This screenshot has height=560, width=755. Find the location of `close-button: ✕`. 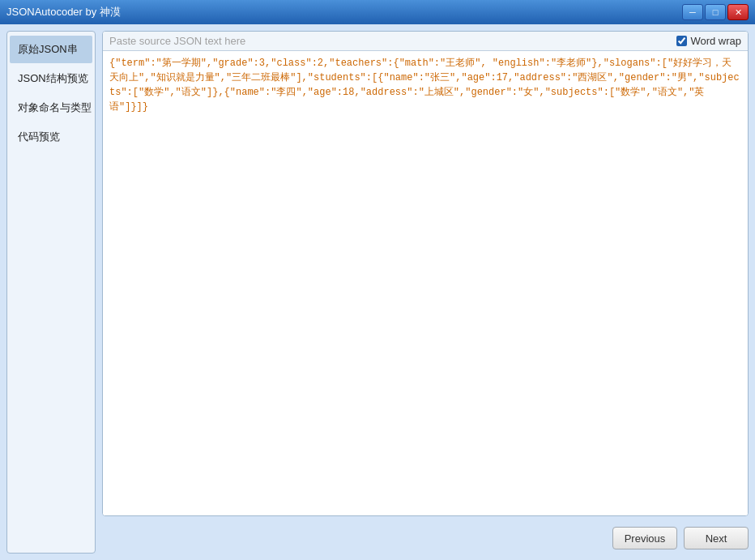

close-button: ✕ is located at coordinates (738, 12).